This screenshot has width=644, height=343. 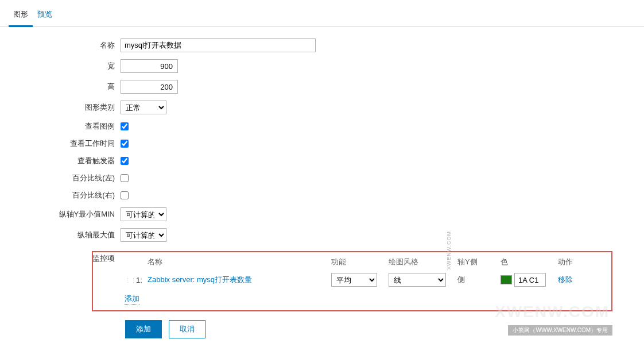 I want to click on header-function: 功能, so click(x=360, y=262).